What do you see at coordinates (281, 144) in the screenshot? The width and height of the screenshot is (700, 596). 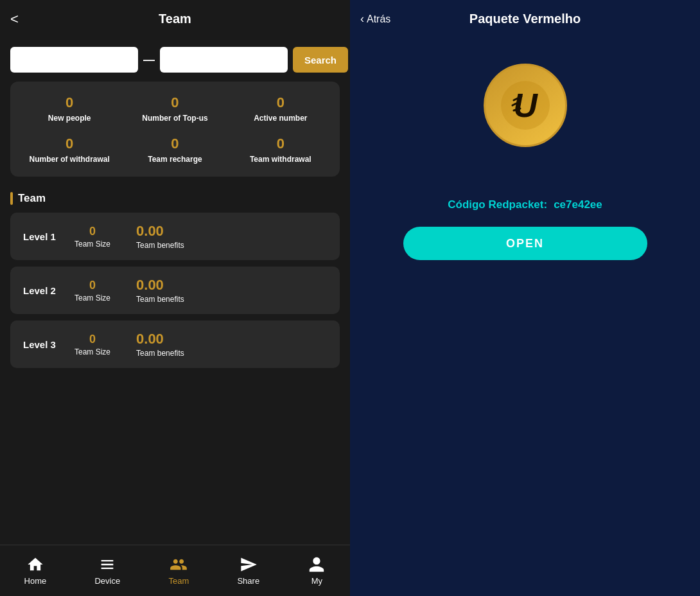 I see `stat-team-withdrawal-value: 0` at bounding box center [281, 144].